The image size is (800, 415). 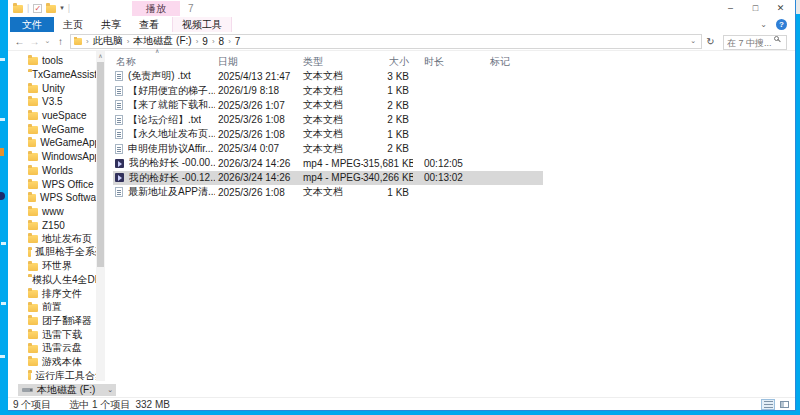 What do you see at coordinates (56, 239) in the screenshot?
I see `sidebar-item: 地址发布页` at bounding box center [56, 239].